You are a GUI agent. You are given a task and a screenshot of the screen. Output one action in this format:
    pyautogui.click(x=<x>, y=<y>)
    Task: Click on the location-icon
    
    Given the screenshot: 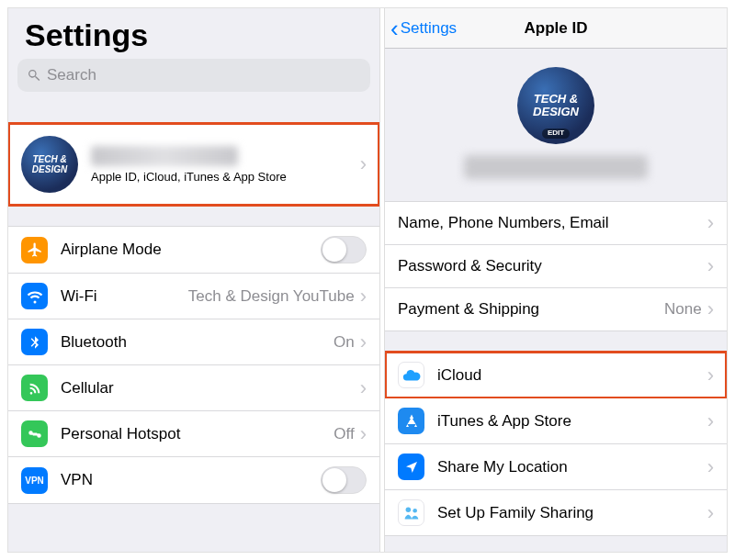 What is the action you would take?
    pyautogui.click(x=412, y=466)
    